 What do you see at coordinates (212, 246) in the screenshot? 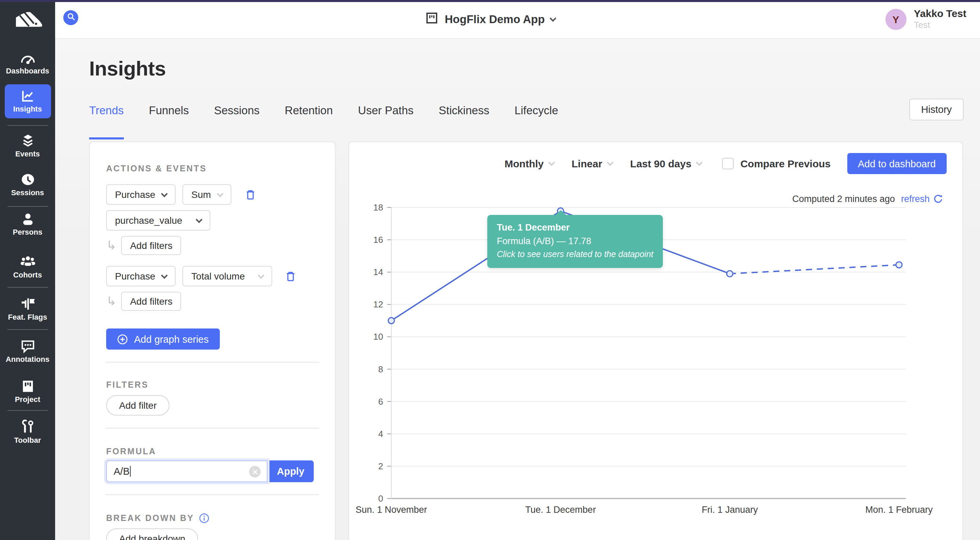
I see `series-1-filters-row: ↳ Add filters` at bounding box center [212, 246].